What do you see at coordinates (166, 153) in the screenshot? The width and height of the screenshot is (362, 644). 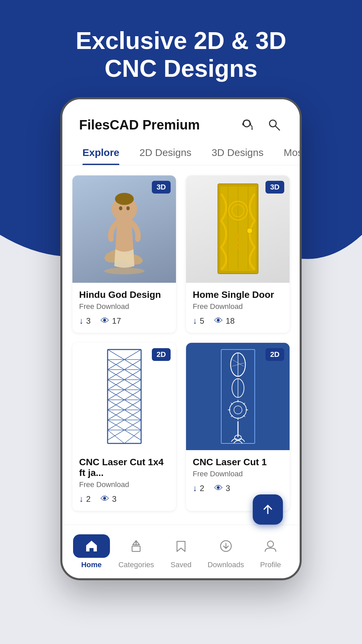 I see `tab-2d-designs: 2D Designs` at bounding box center [166, 153].